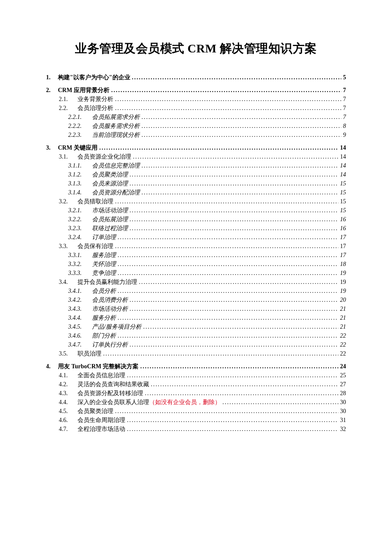 The width and height of the screenshot is (392, 555). I want to click on toc-text: 深入的企业会员联系人治理, so click(113, 402).